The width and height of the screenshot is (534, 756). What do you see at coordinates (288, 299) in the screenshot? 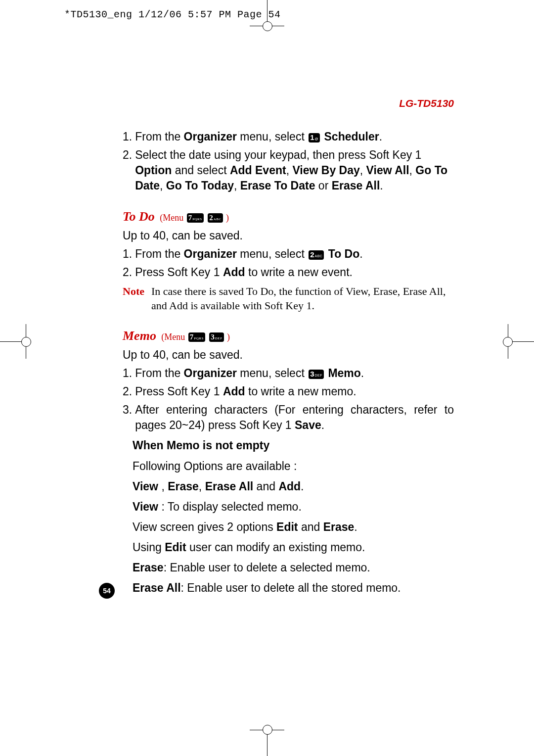
I see `note-block: Note In case there is saved To Do, the f…` at bounding box center [288, 299].